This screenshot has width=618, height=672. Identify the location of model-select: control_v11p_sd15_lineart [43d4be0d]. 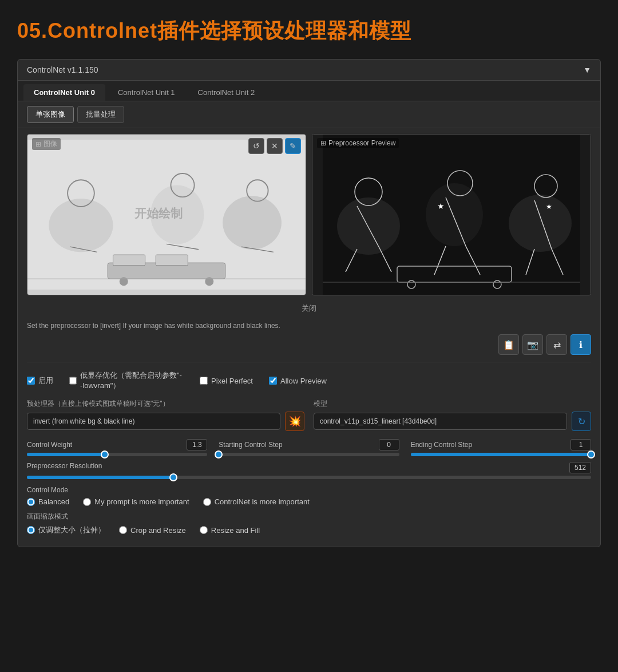
(441, 421).